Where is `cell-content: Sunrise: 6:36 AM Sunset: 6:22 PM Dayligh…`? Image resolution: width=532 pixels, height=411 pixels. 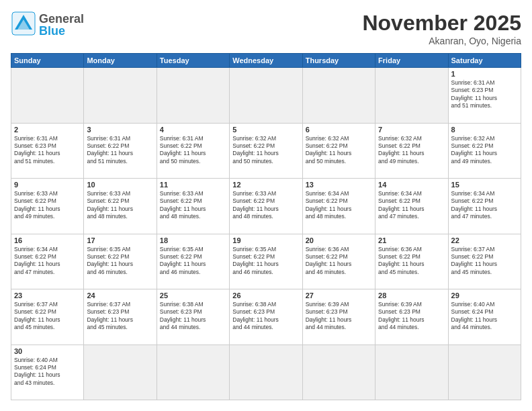
cell-content: Sunrise: 6:36 AM Sunset: 6:22 PM Dayligh… is located at coordinates (339, 261).